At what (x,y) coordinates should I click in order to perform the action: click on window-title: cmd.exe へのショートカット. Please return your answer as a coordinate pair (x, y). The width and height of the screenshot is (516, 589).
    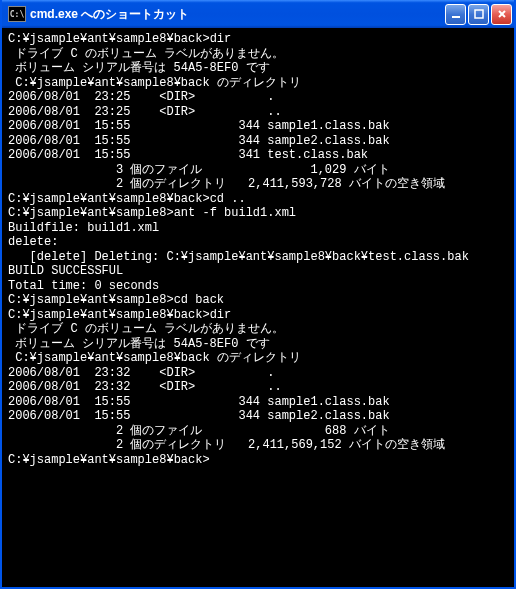
    Looking at the image, I should click on (238, 14).